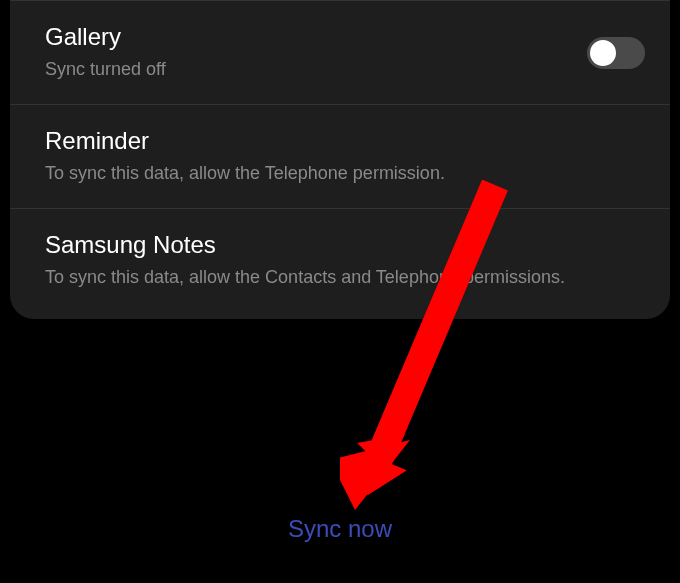 This screenshot has width=680, height=583. Describe the element at coordinates (603, 53) in the screenshot. I see `toggle-knob` at that location.